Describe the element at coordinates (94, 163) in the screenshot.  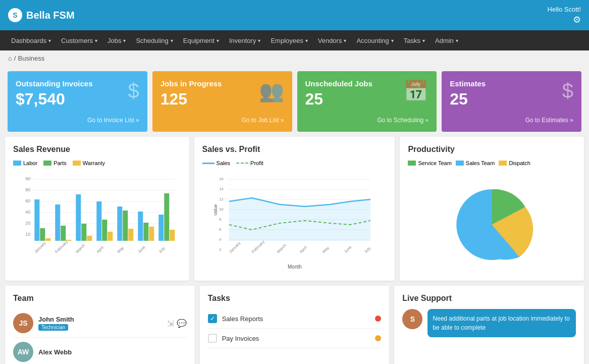
I see `legend-warranty-label: Warranty` at that location.